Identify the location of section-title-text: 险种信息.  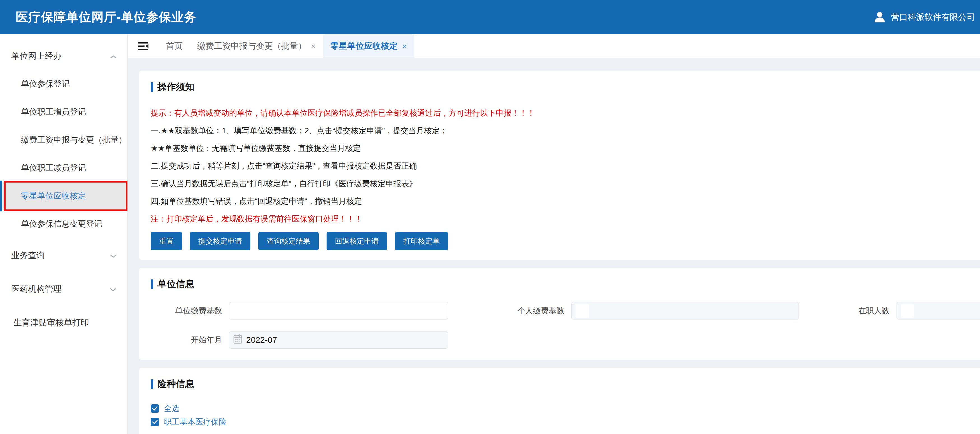
(176, 384).